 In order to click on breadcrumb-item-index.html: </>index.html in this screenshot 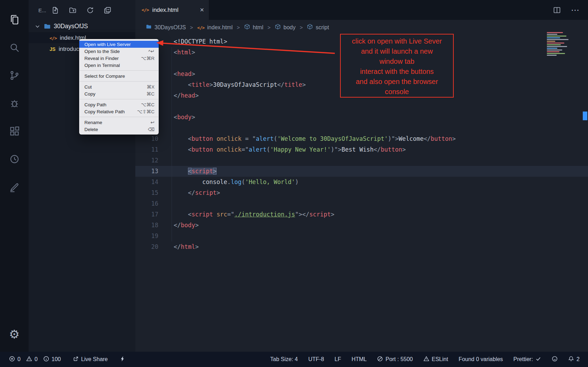, I will do `click(215, 28)`.